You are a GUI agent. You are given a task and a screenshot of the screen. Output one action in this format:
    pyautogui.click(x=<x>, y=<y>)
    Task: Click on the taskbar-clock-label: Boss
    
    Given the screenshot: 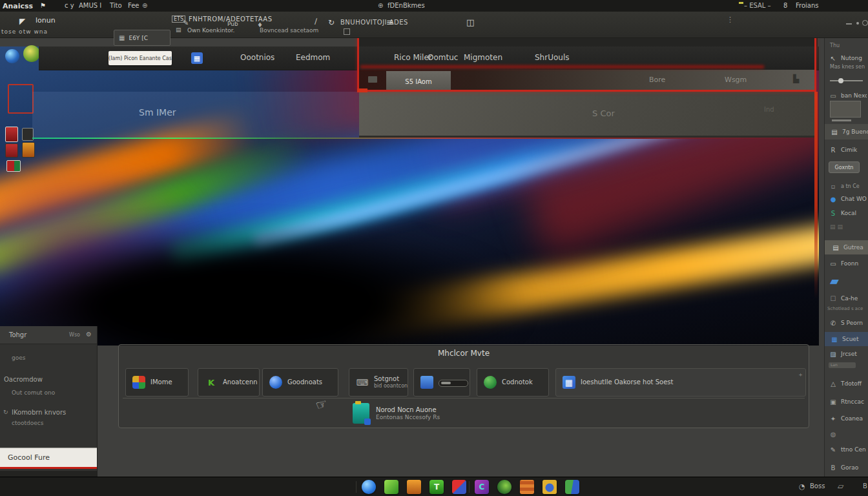 What is the action you would take?
    pyautogui.click(x=818, y=486)
    